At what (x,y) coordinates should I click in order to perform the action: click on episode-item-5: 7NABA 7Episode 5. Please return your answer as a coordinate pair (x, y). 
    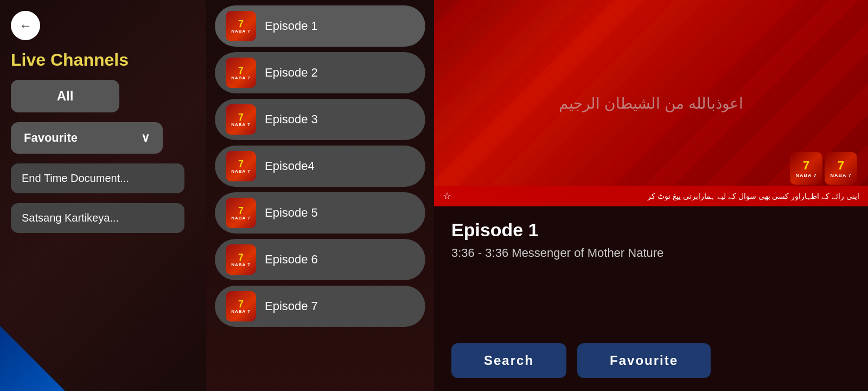
    Looking at the image, I should click on (320, 213).